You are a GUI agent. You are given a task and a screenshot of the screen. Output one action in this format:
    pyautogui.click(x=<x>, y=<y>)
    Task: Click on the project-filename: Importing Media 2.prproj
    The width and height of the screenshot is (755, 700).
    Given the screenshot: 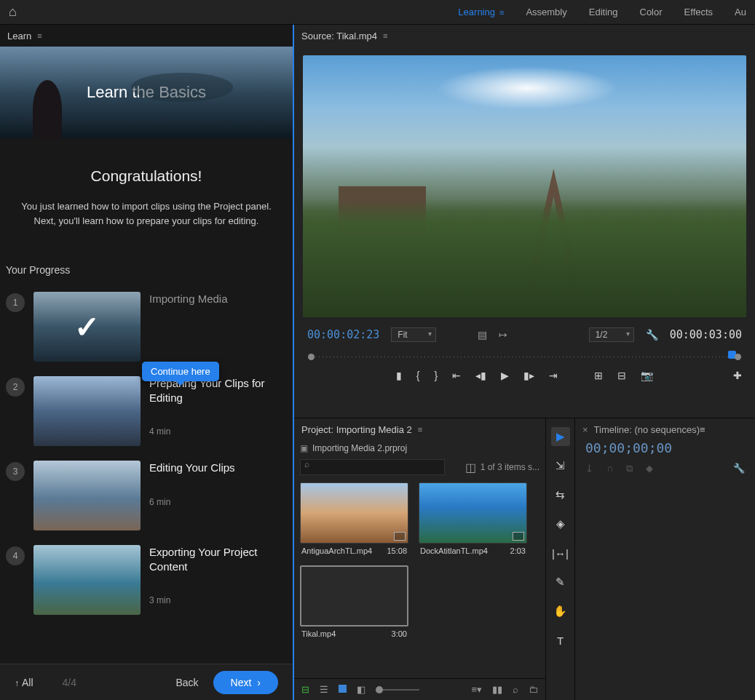 What is the action you would take?
    pyautogui.click(x=360, y=448)
    